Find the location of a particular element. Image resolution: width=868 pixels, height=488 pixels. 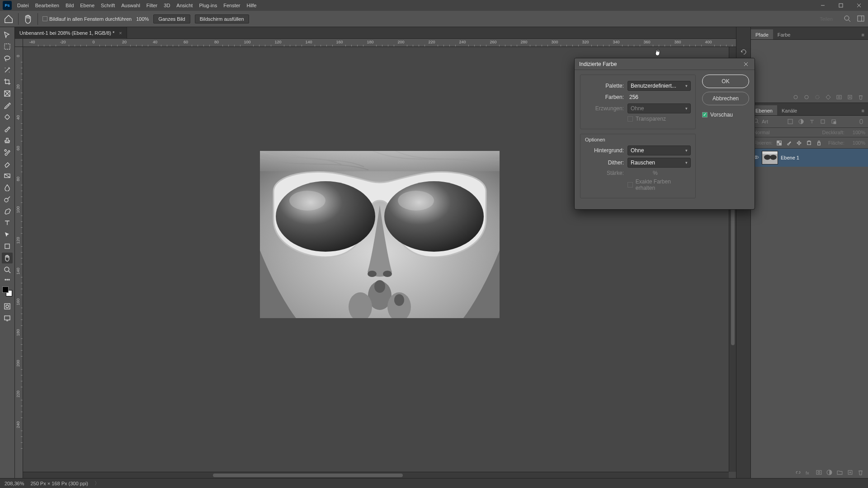

mask-icon is located at coordinates (819, 473).